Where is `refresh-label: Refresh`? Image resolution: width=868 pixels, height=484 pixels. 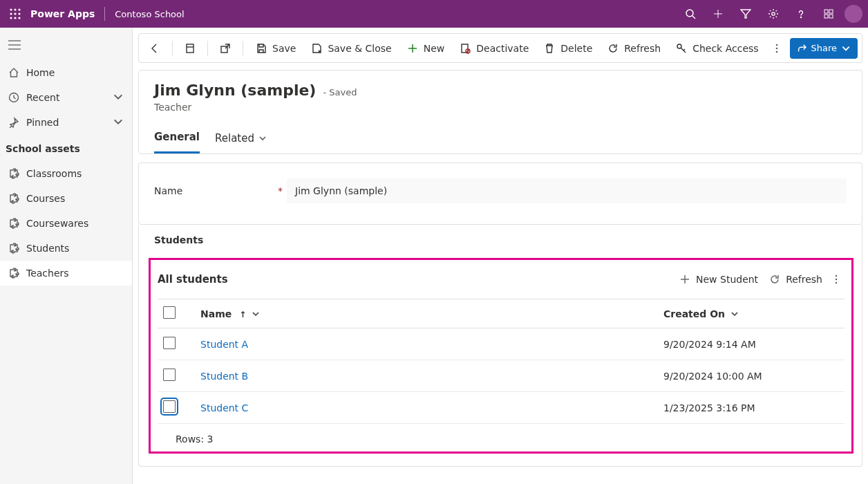 refresh-label: Refresh is located at coordinates (643, 48).